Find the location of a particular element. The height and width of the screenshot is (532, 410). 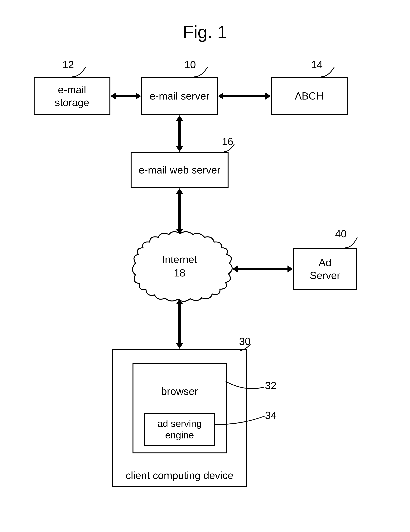

arrow-server-abch is located at coordinates (244, 96).